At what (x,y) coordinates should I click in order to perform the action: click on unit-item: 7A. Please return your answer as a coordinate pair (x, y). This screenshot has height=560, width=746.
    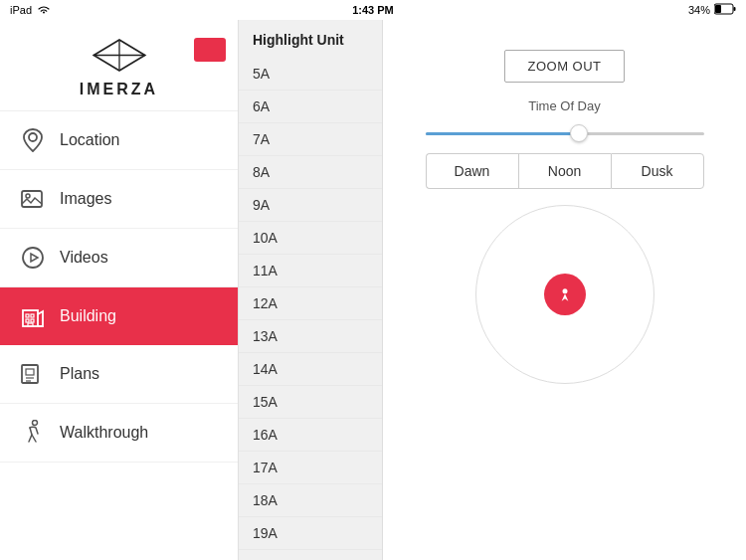
    Looking at the image, I should click on (310, 139).